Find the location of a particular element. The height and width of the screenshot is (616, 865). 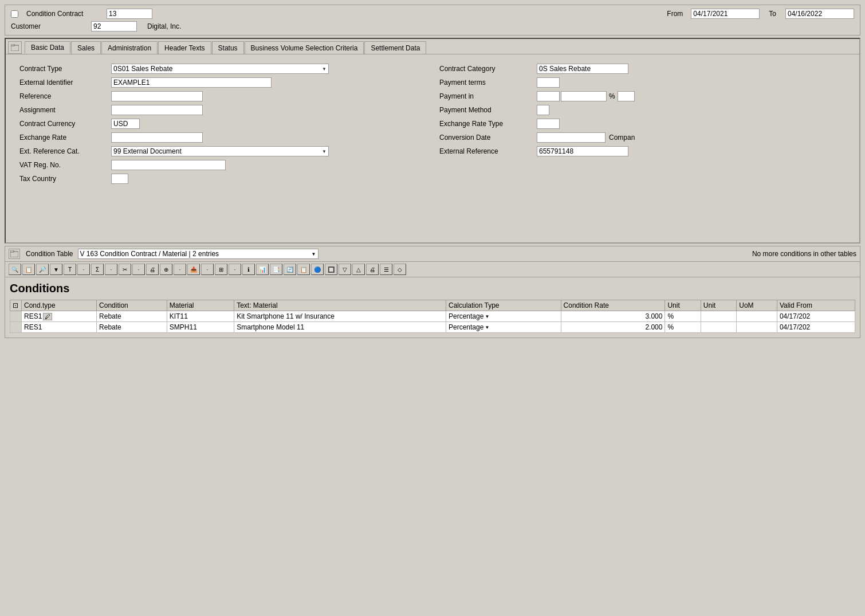

toolbar-btn-dl-arr: · is located at coordinates (207, 269).